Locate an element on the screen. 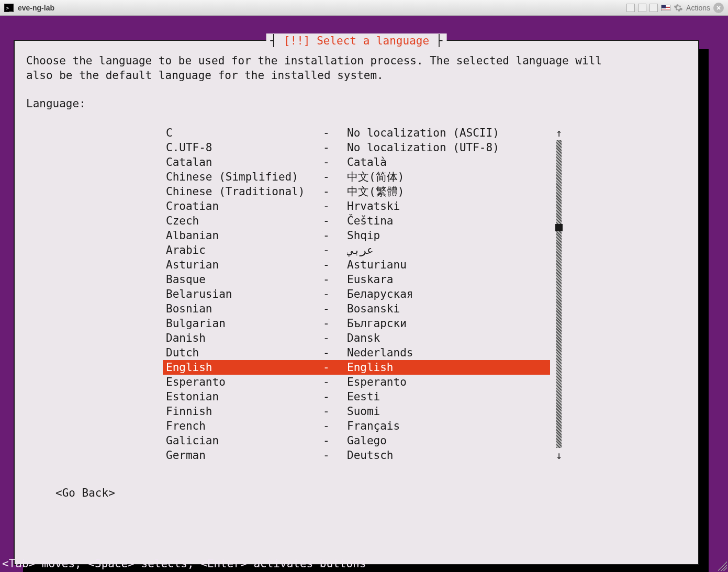 Image resolution: width=728 pixels, height=572 pixels. language-native: Asturianu is located at coordinates (449, 265).